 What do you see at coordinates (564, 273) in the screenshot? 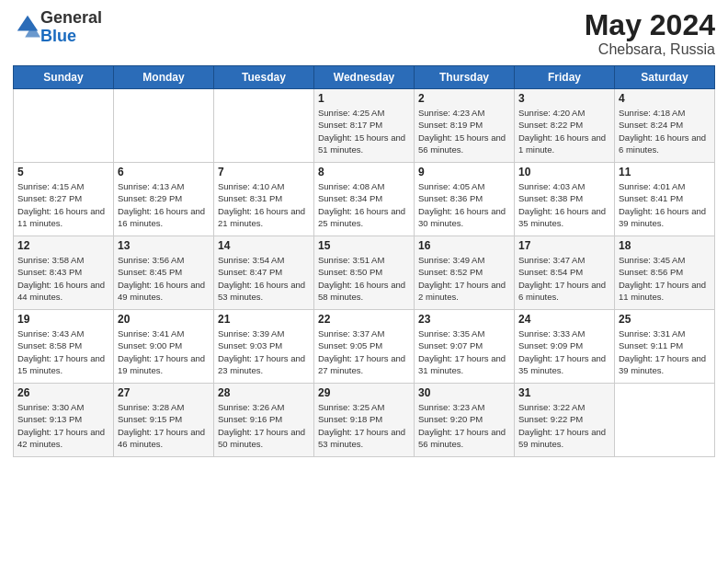
I see `day-cell-17: 17Sunrise: 3:47 AMSunset: 8:54 PMDayligh…` at bounding box center [564, 273].